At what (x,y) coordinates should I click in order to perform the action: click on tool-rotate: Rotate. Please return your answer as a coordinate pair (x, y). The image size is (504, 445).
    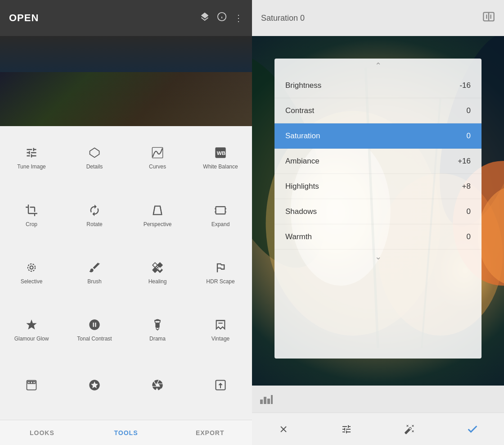
    Looking at the image, I should click on (94, 215).